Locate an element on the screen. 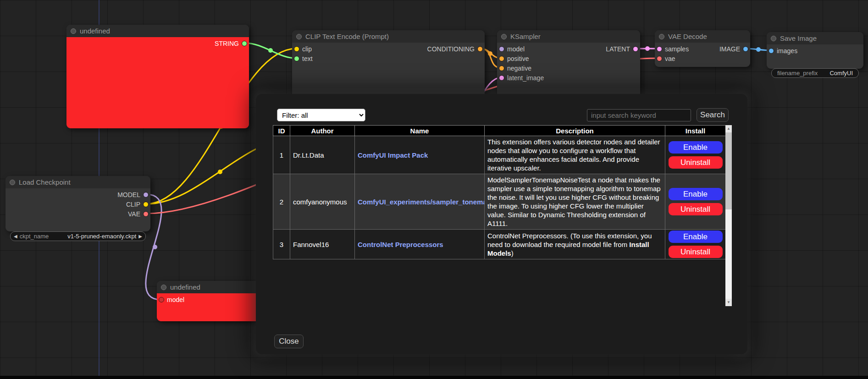 This screenshot has height=379, width=868. output-slot-vae: VAE is located at coordinates (78, 214).